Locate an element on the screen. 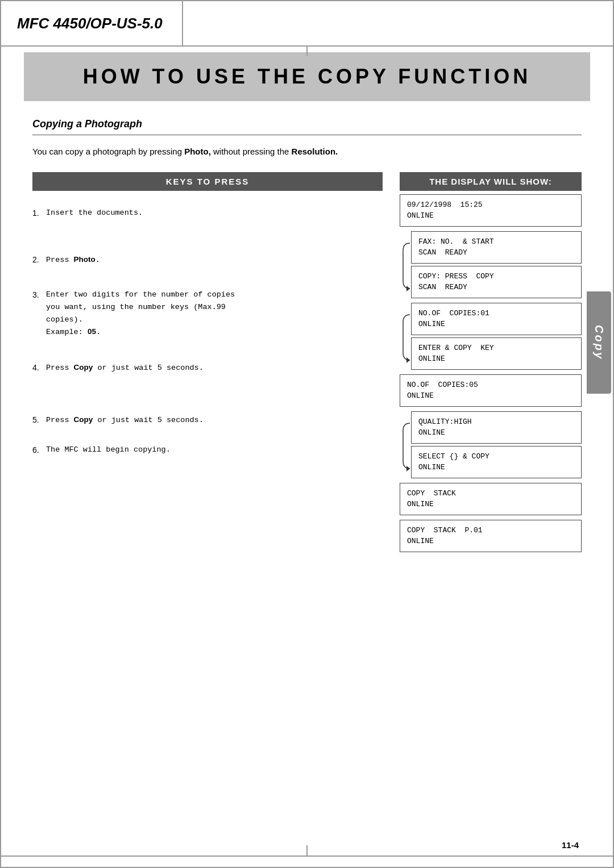 Image resolution: width=614 pixels, height=868 pixels. step-4: 4. Press Copy or just wait 5 seconds. is located at coordinates (208, 368).